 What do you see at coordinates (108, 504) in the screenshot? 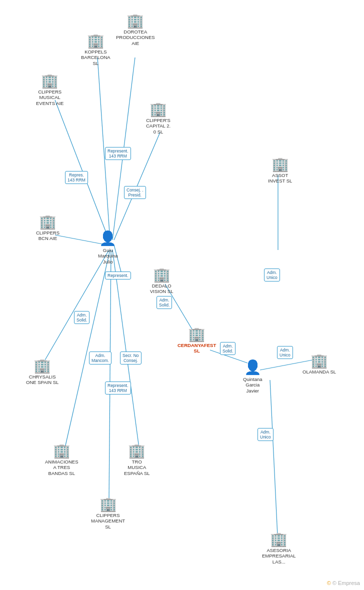
I see `building-icon-clippers-mgmt: 🏢` at bounding box center [108, 504].